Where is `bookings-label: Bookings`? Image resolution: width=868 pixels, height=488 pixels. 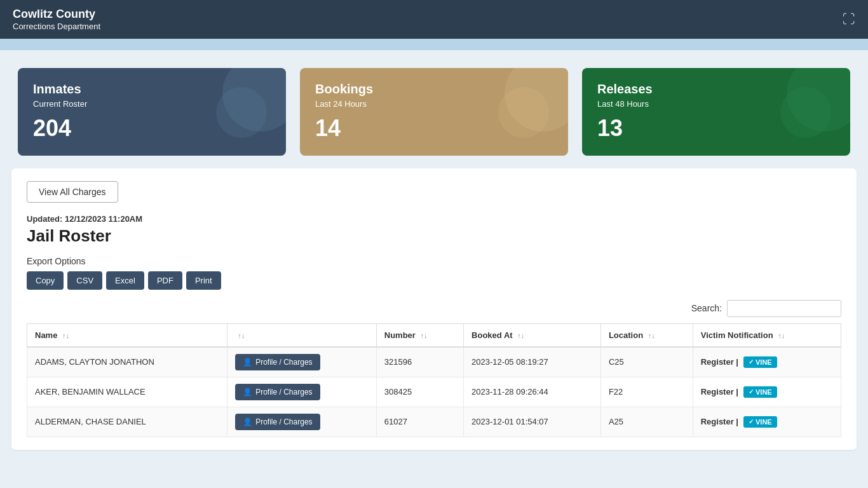 bookings-label: Bookings is located at coordinates (434, 89).